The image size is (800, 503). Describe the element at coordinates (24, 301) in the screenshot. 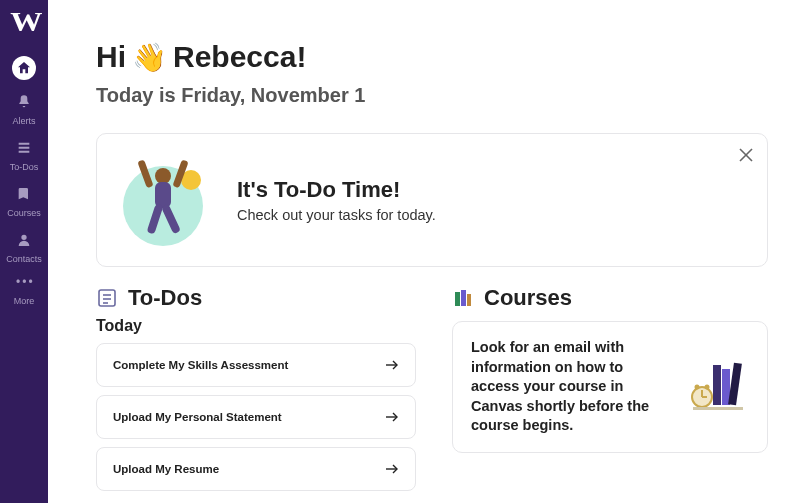

I see `nav-more-label: More` at that location.